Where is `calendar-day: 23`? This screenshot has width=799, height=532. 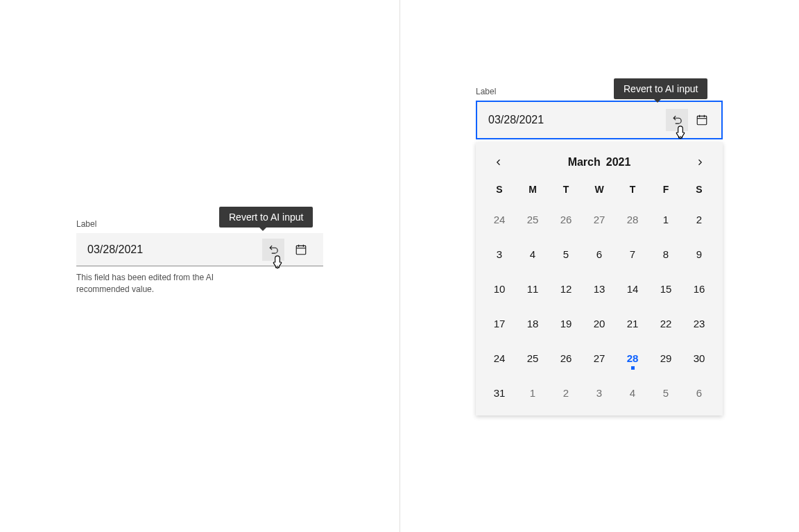
calendar-day: 23 is located at coordinates (699, 323).